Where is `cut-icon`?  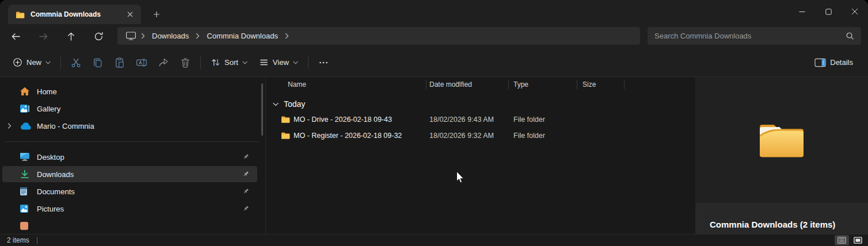 cut-icon is located at coordinates (76, 63).